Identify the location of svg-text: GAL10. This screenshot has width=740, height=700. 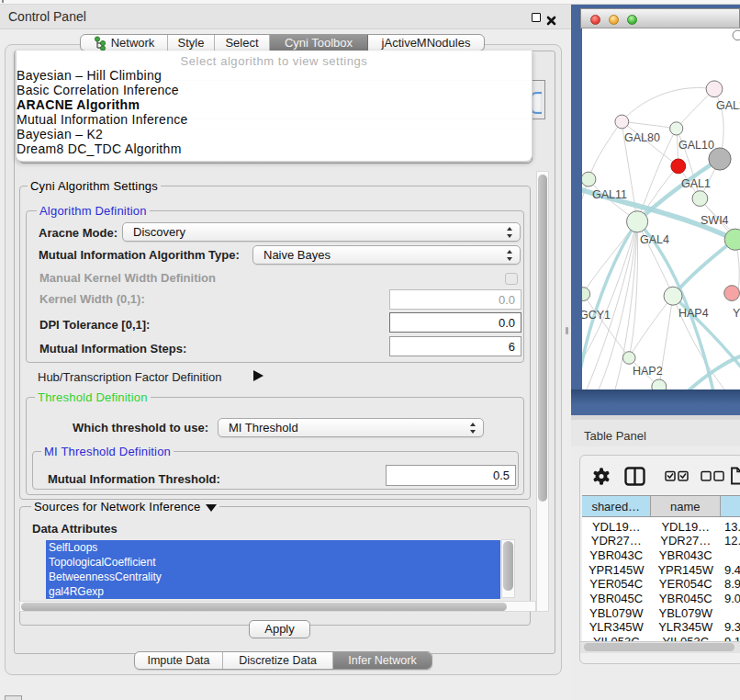
(696, 145).